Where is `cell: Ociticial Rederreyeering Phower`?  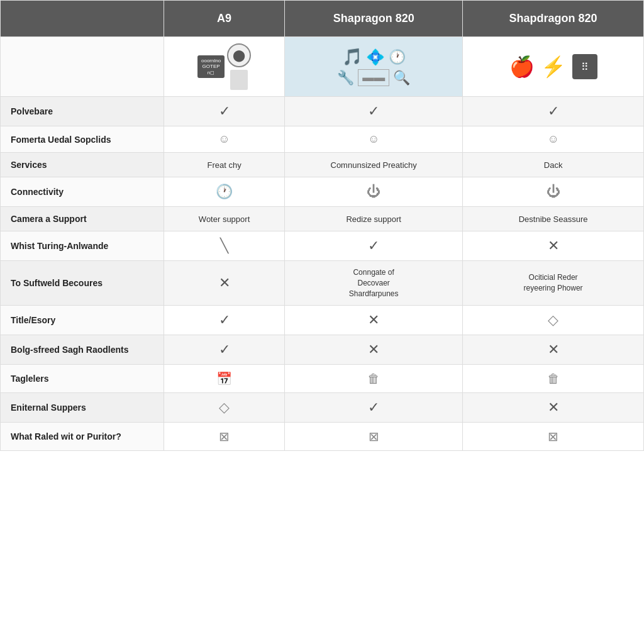 cell: Ociticial Rederreyeering Phower is located at coordinates (553, 283).